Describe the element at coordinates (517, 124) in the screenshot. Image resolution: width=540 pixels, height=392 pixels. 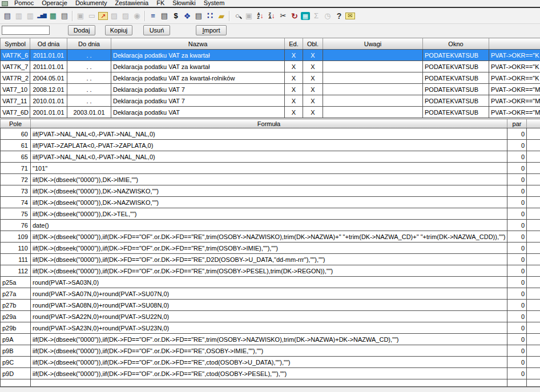
I see `col-par: par` at that location.